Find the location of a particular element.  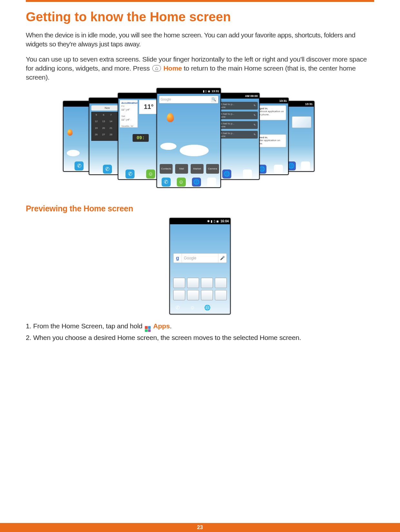

google-g-icon: g is located at coordinates (178, 258).